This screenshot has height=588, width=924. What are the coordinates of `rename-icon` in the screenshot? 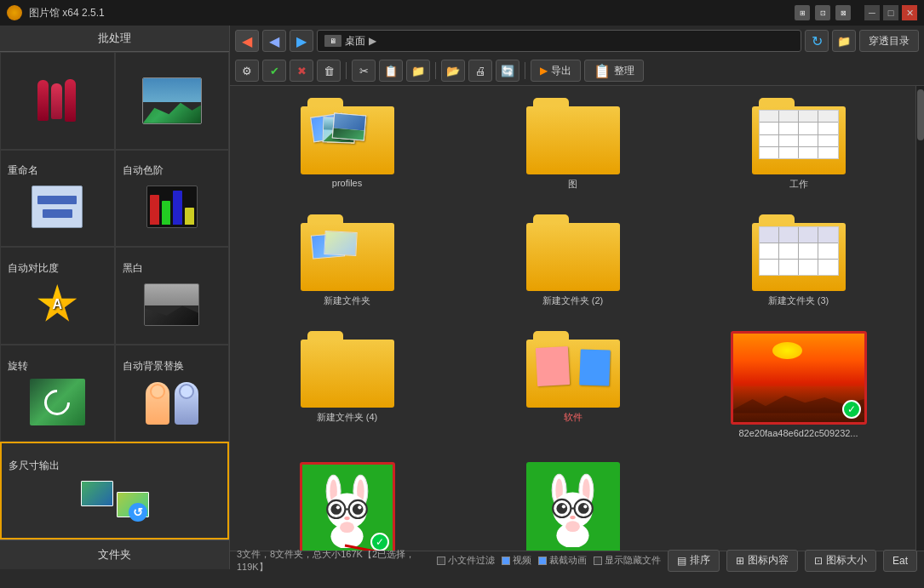 It's located at (57, 207).